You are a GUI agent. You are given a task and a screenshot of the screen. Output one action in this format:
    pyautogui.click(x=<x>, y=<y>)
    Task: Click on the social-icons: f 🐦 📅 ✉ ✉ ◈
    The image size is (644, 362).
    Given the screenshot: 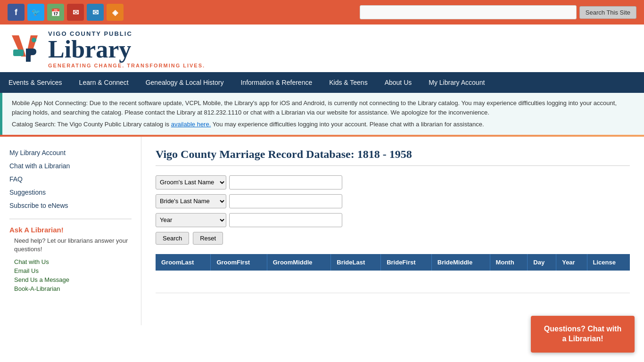 What is the action you would take?
    pyautogui.click(x=66, y=12)
    